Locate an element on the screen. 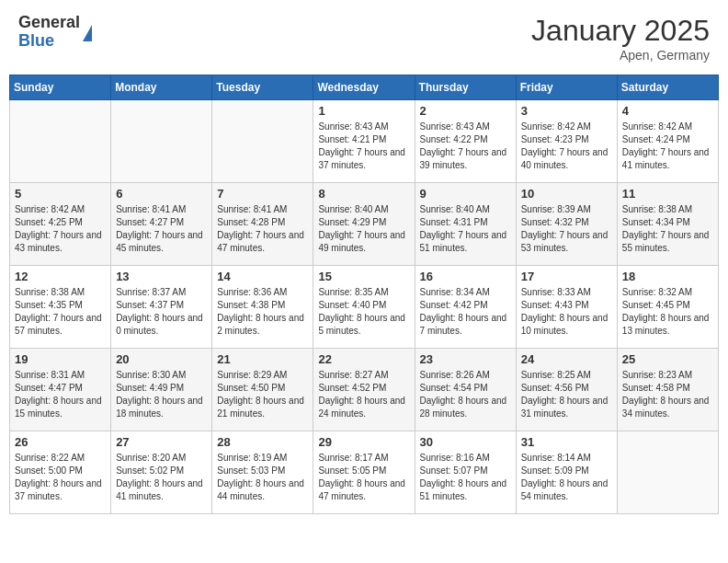  day-number: 25 is located at coordinates (667, 359).